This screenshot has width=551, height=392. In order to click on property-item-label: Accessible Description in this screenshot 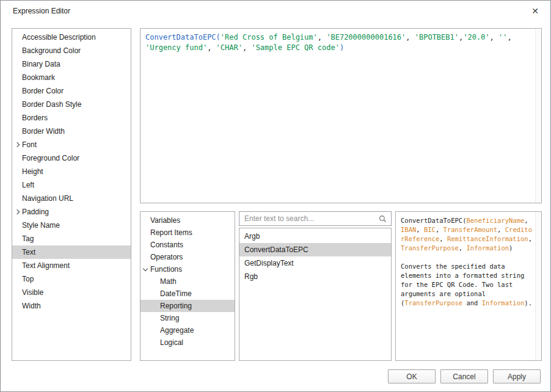, I will do `click(59, 37)`.